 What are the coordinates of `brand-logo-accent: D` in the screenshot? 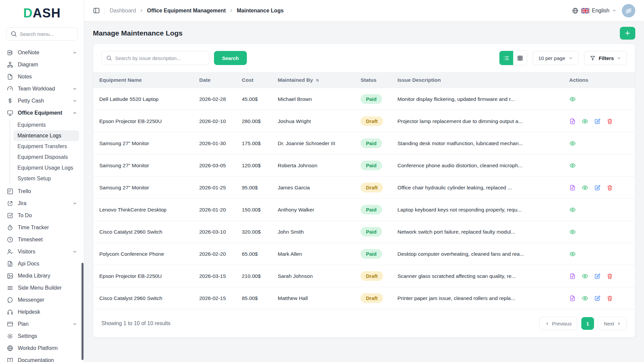 It's located at (28, 13).